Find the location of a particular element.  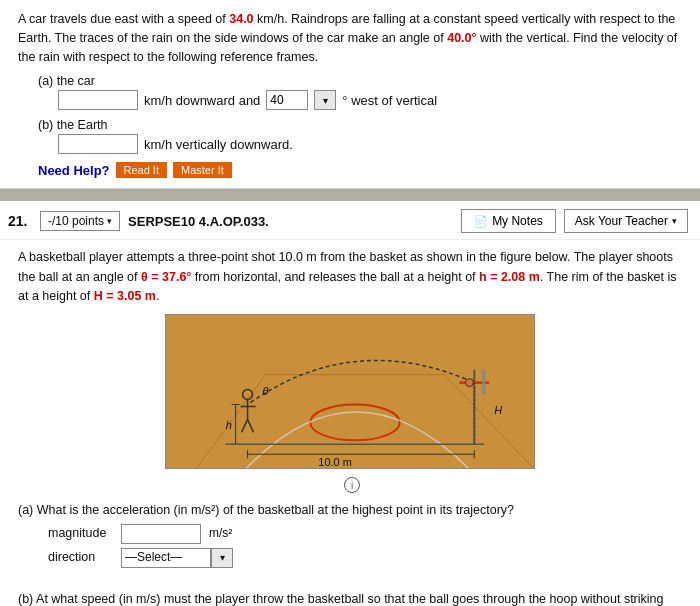

h-highlight: h = 2.08 m is located at coordinates (510, 277).